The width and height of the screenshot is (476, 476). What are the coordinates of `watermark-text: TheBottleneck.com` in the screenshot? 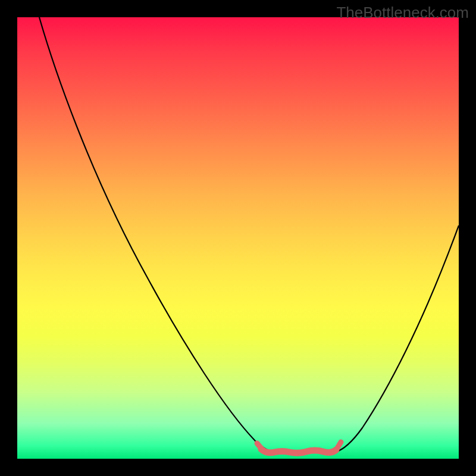 It's located at (402, 13).